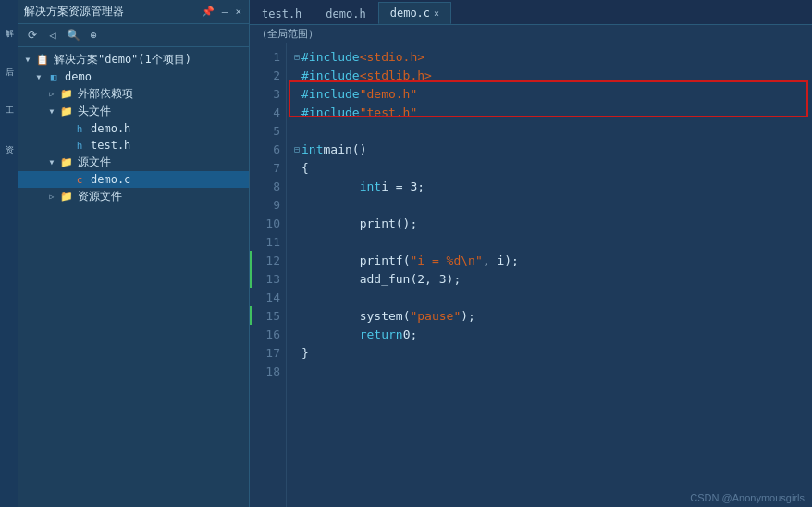 The image size is (812, 507). I want to click on token-header: <stdlib.h>, so click(396, 76).